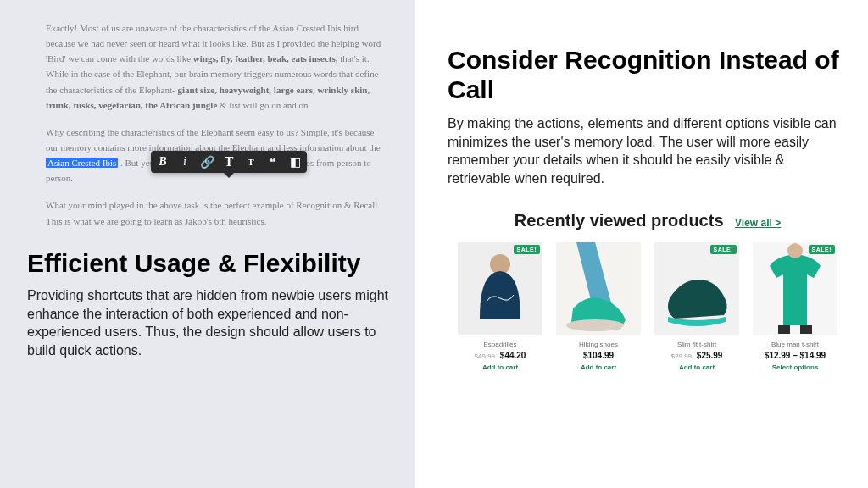 This screenshot has height=488, width=868. I want to click on article-p2-a: Why describing the characteristics of th…, so click(214, 140).